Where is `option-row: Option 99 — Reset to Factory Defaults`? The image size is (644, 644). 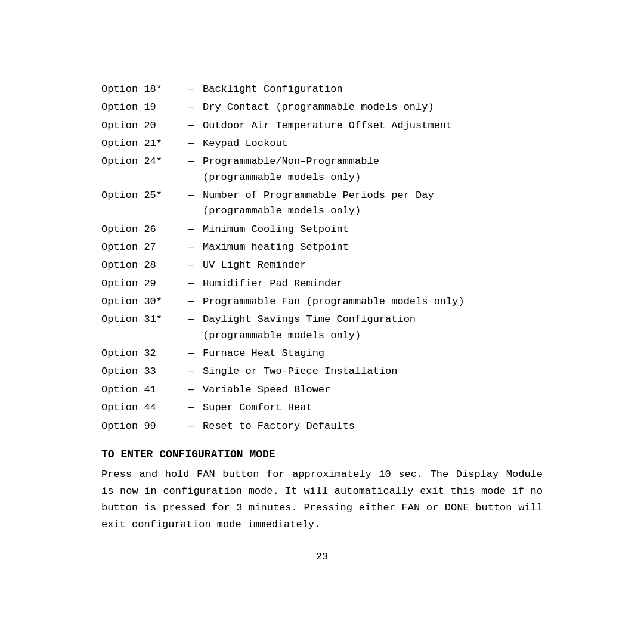
option-row: Option 99 — Reset to Factory Defaults is located at coordinates (322, 426).